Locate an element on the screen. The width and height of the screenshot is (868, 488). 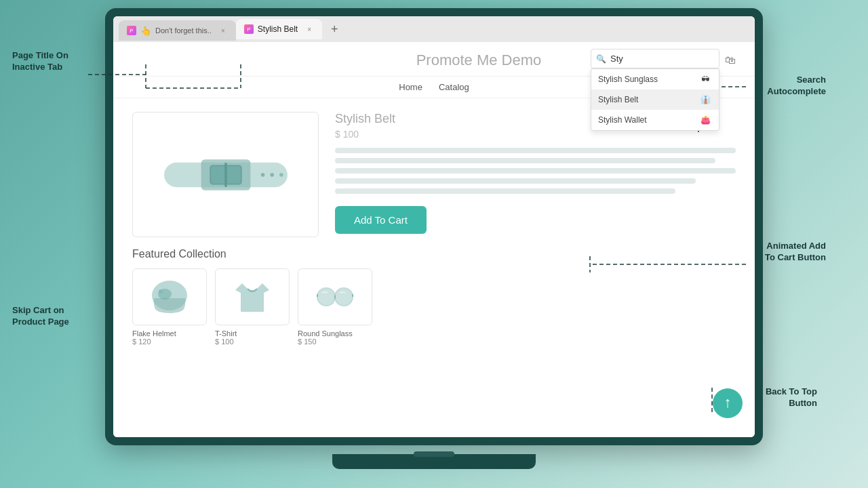
search-result-wallet: Stylish Wallet 👛 is located at coordinates (655, 120).